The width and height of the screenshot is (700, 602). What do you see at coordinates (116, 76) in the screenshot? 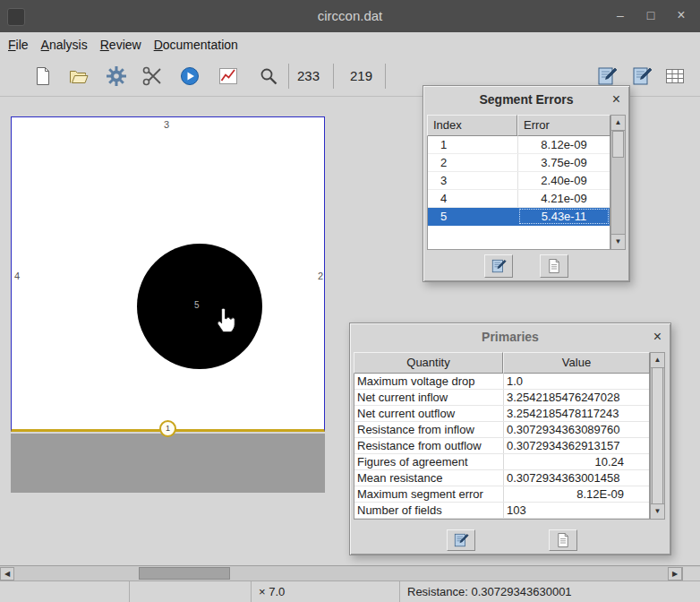
I see `settings-button` at bounding box center [116, 76].